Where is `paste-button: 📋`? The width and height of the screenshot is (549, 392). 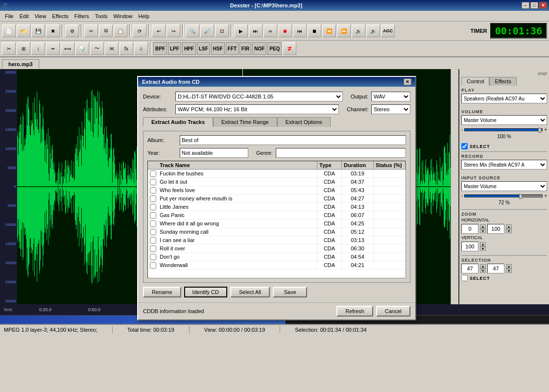 paste-button: 📋 is located at coordinates (120, 31).